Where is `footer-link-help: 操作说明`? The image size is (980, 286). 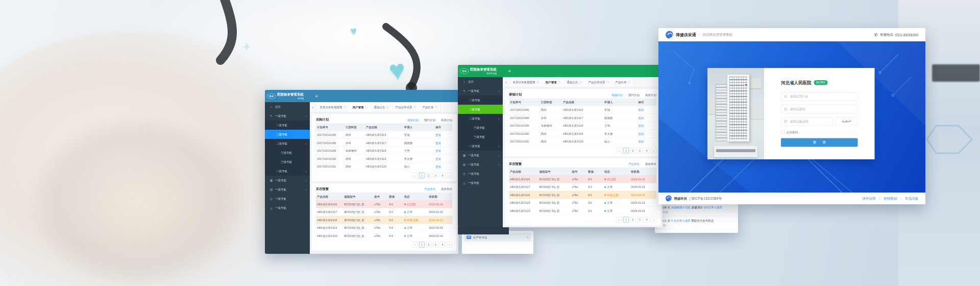 footer-link-help: 操作说明 is located at coordinates (869, 198).